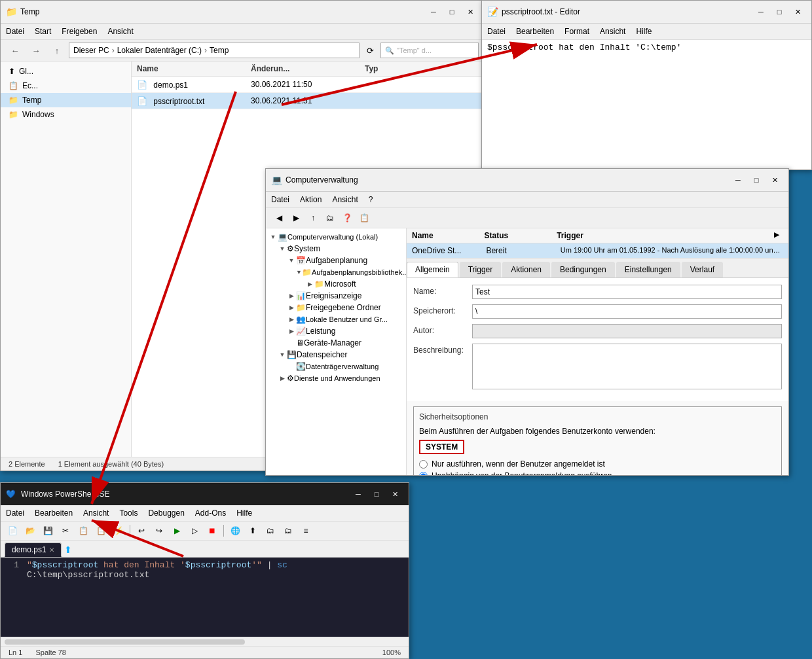 This screenshot has width=812, height=659. I want to click on snippet-btn: 🗂, so click(270, 531).